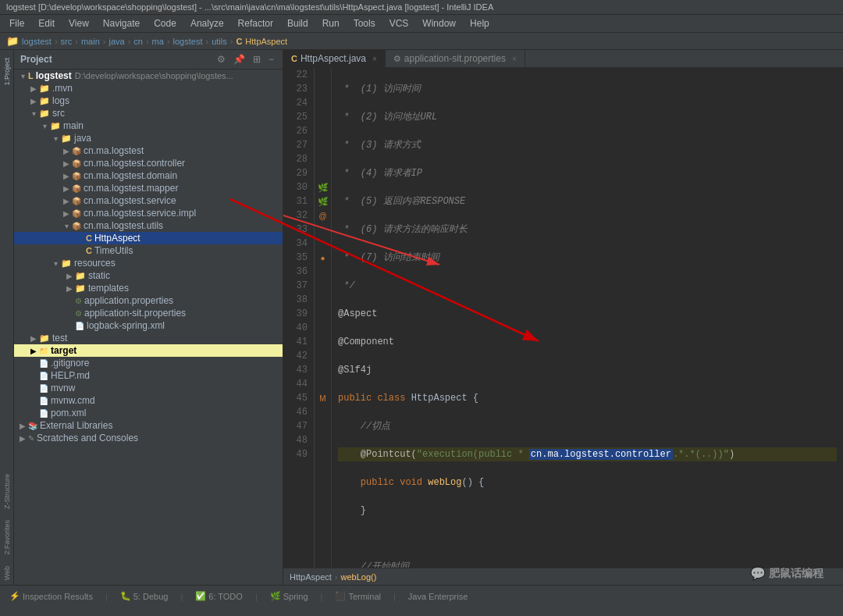  I want to click on arrow-icon: ▾, so click(55, 264).